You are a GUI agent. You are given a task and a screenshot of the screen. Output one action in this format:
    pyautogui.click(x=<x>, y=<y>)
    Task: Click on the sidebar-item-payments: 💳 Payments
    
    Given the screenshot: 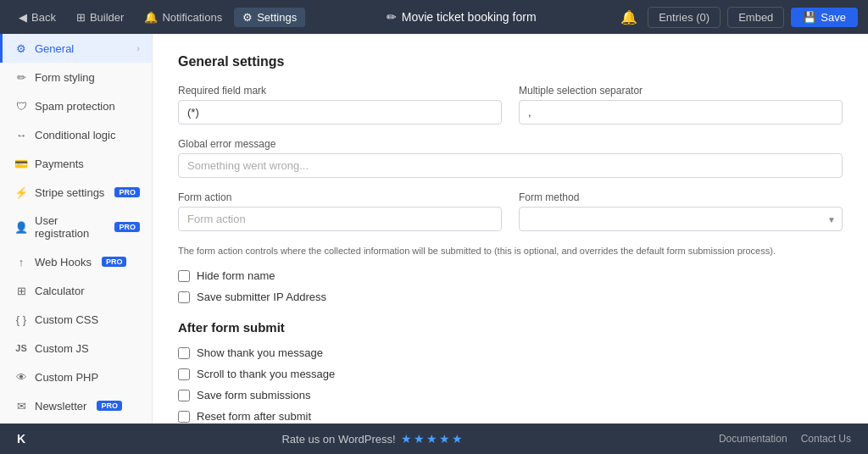 What is the action you would take?
    pyautogui.click(x=76, y=163)
    